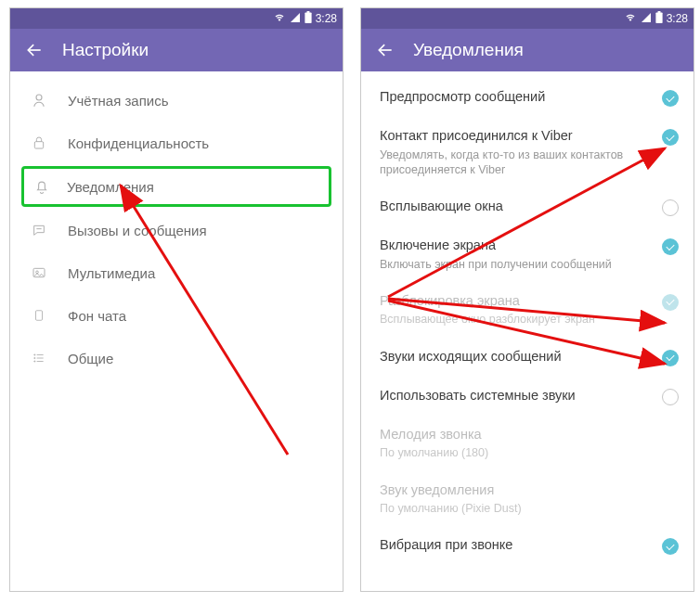 The image size is (700, 603). I want to click on appbar-notifications: Уведомления, so click(527, 50).